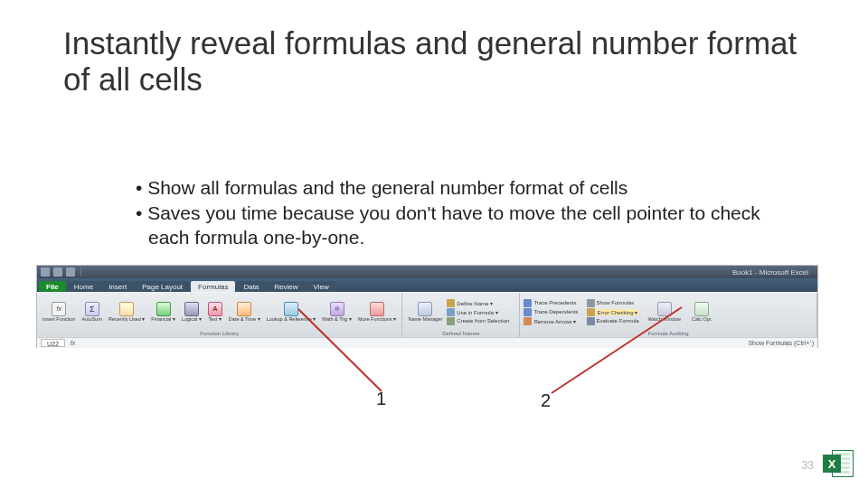  I want to click on evaluate-icon, so click(591, 322).